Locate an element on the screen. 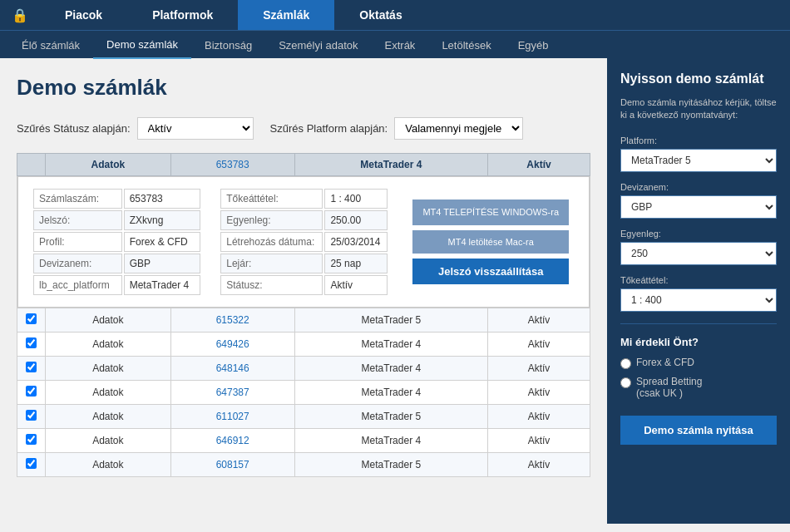 The image size is (790, 532). row-platform-649426: MetaTrader 4 is located at coordinates (391, 344).